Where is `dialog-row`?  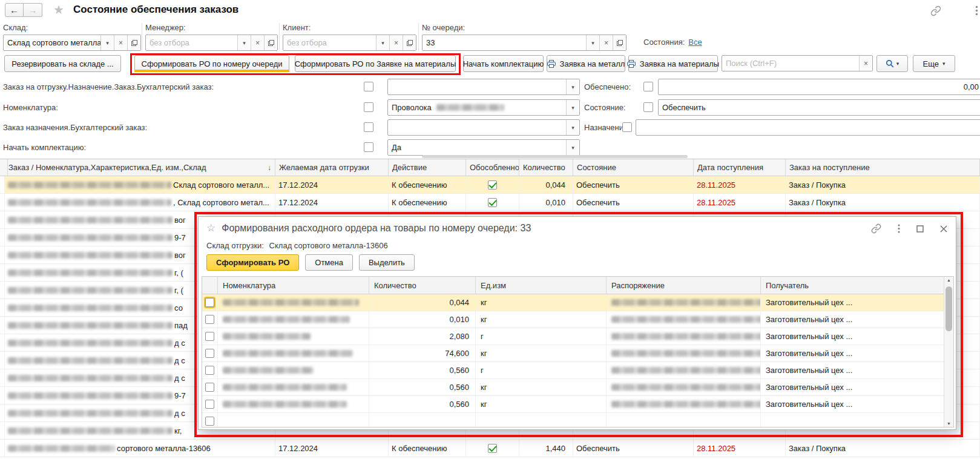 dialog-row is located at coordinates (577, 420).